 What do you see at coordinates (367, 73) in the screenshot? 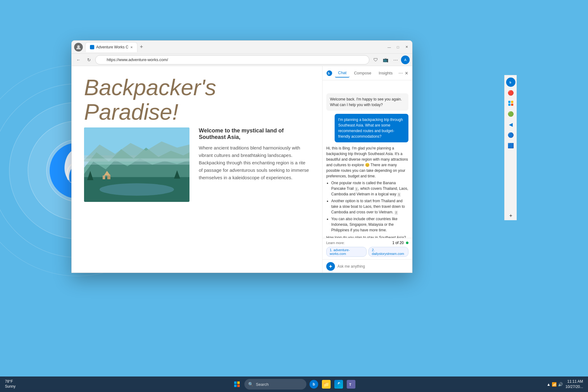
I see `chat-header: b Chat Compose Insights ⋯ ✕` at bounding box center [367, 73].